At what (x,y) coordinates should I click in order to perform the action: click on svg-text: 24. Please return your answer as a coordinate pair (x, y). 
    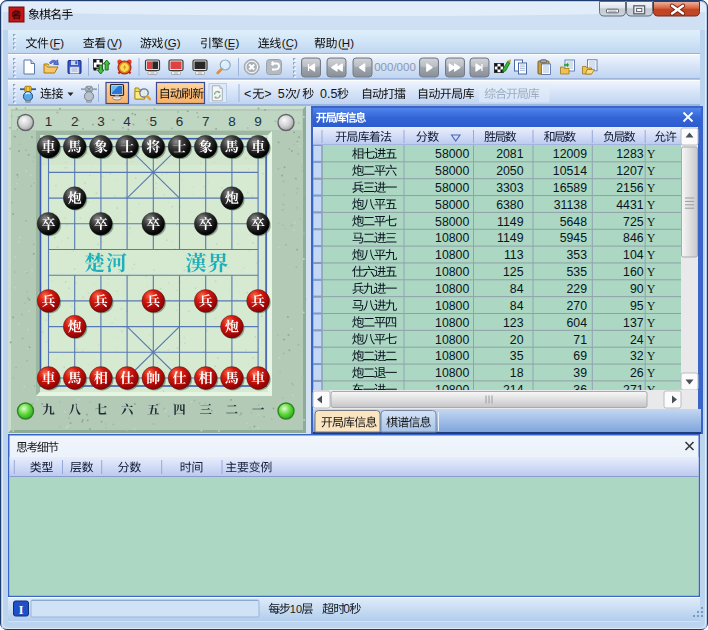
    Looking at the image, I should click on (637, 340).